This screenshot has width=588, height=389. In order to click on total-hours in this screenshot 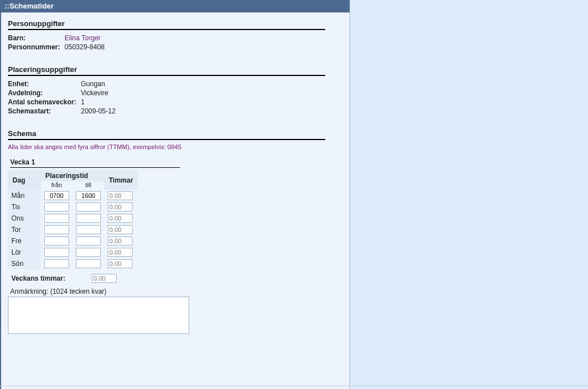, I will do `click(104, 278)`.